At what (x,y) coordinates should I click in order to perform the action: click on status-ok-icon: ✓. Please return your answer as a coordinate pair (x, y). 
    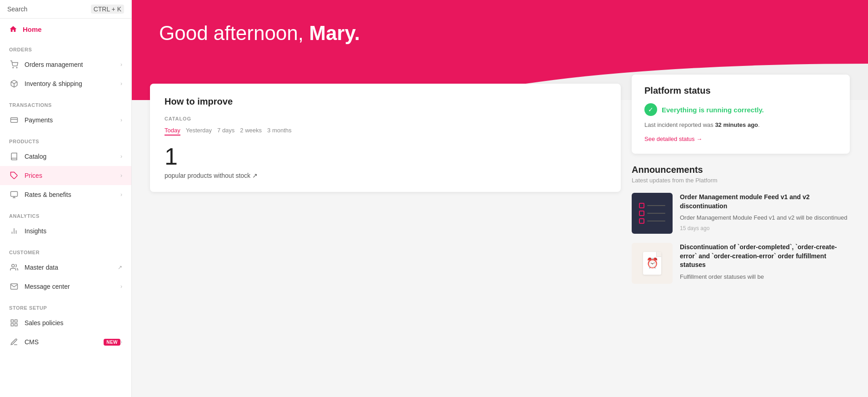
    Looking at the image, I should click on (651, 110).